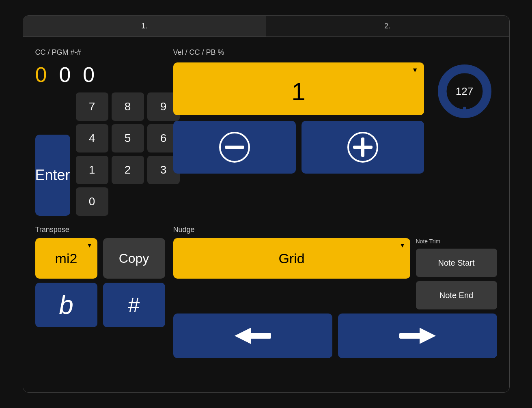 The image size is (532, 408). I want to click on nudge-label: Nudge, so click(335, 230).